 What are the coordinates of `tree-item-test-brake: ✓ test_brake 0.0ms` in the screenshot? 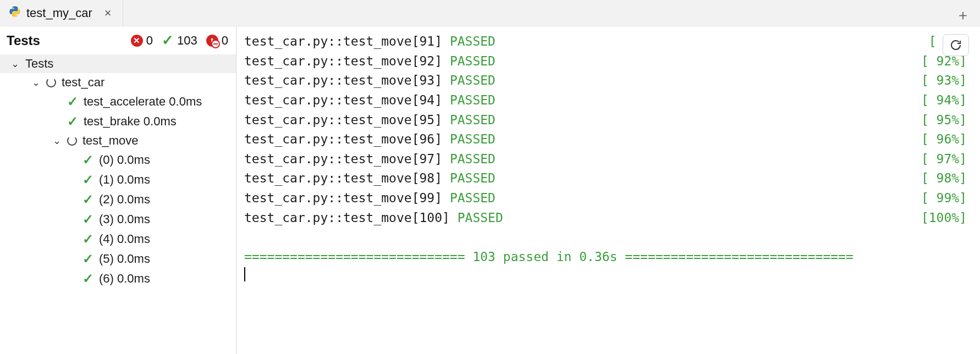 It's located at (118, 121).